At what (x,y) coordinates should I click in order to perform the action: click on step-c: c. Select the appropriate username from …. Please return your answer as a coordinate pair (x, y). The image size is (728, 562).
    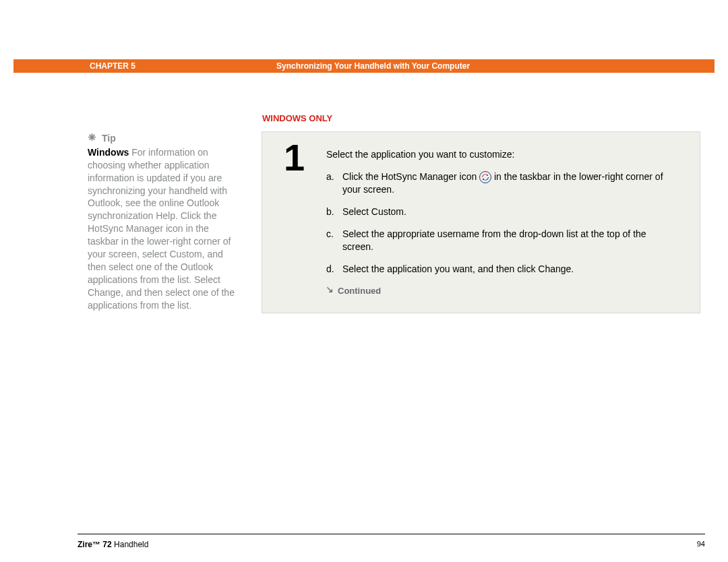
    Looking at the image, I should click on (503, 241).